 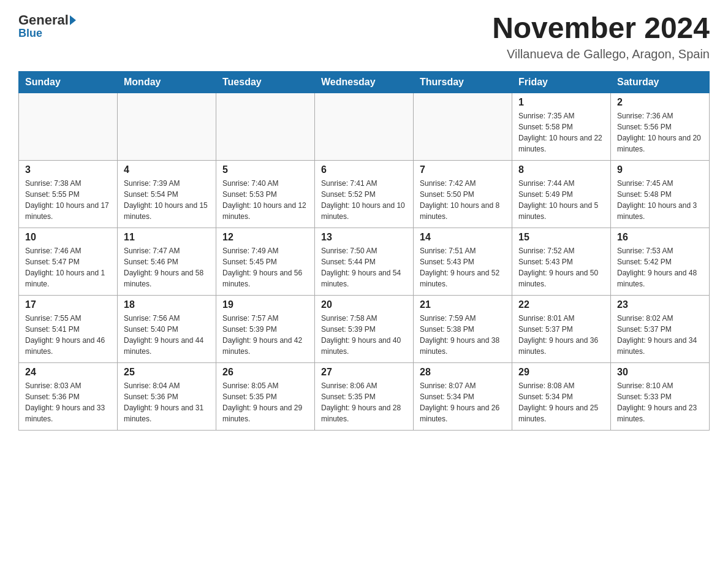 What do you see at coordinates (68, 267) in the screenshot?
I see `day-info: Sunrise: 7:46 AM Sunset: 5:47 PM Dayligh…` at bounding box center [68, 267].